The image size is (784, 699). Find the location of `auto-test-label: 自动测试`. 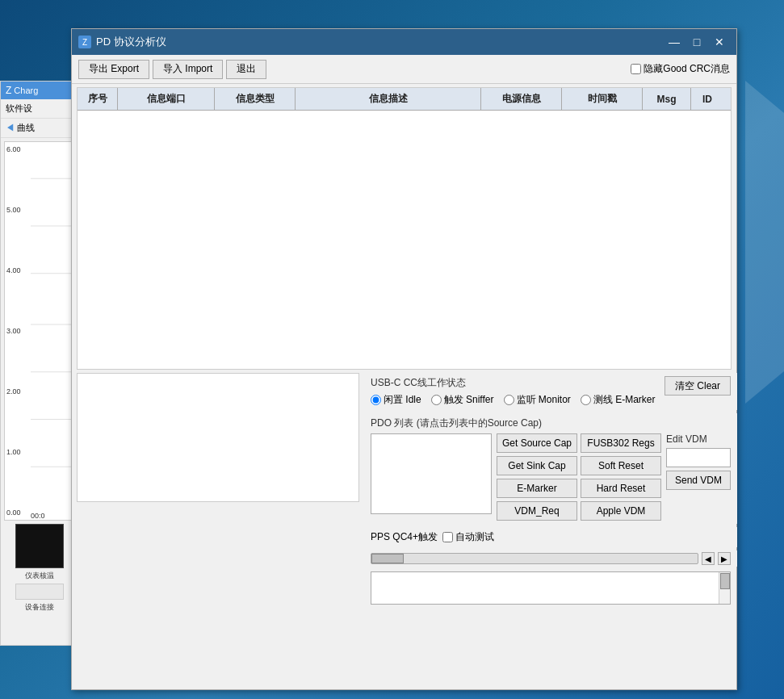

auto-test-label: 自动测试 is located at coordinates (468, 538).